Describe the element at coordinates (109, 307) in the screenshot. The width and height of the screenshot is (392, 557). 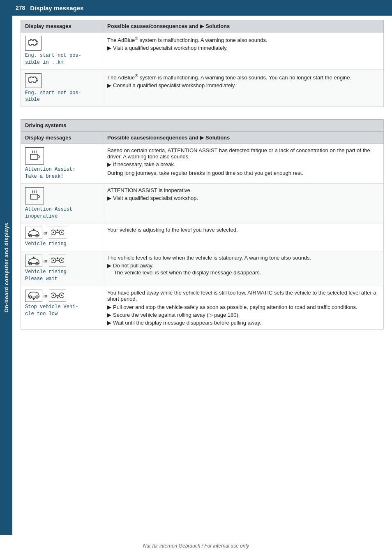
I see `arrow-icon-sv-1: ▶` at that location.